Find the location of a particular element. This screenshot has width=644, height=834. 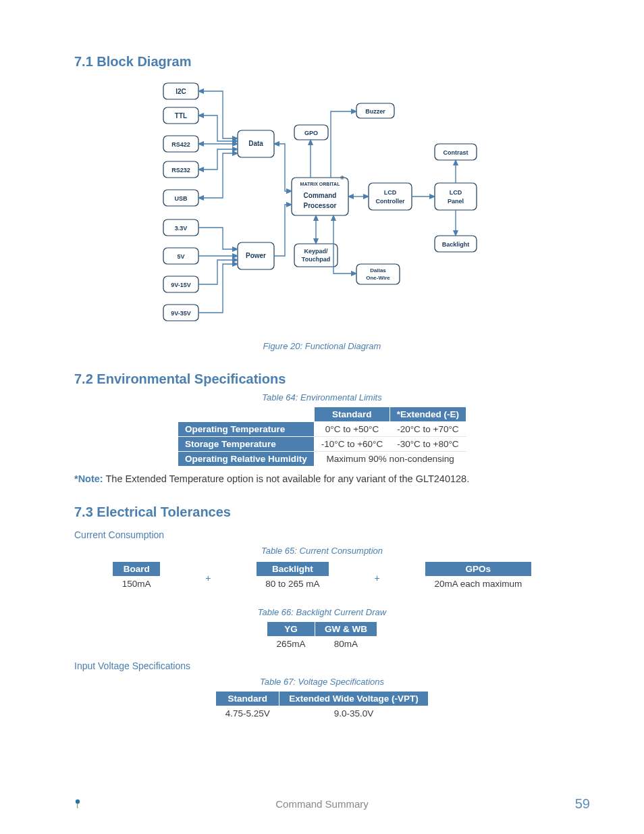

diag-5v-label: 5V is located at coordinates (181, 257).